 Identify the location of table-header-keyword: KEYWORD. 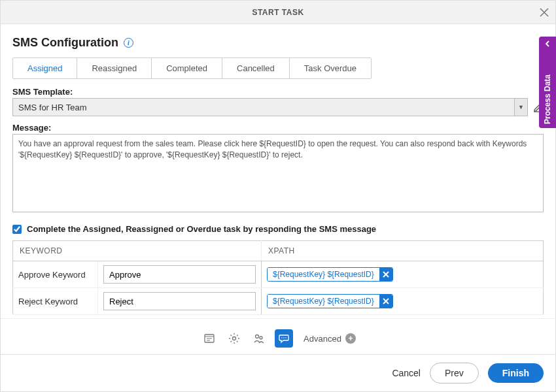
(137, 251).